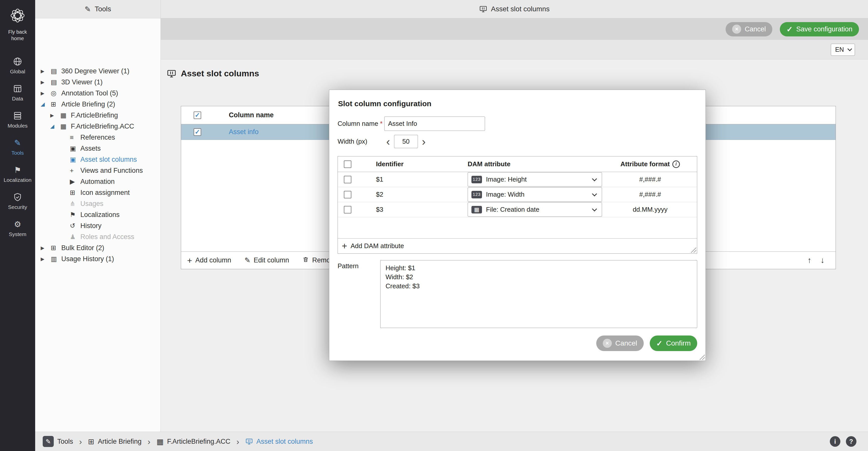 This screenshot has width=868, height=451. I want to click on breadcrumb-item-article-briefing: ⊞ Article Briefing, so click(115, 442).